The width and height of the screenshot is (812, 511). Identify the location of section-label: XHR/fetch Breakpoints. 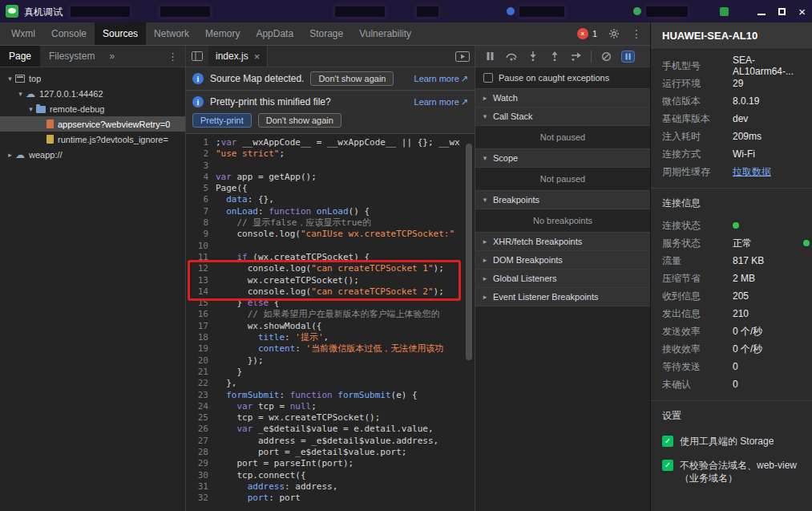
(537, 241).